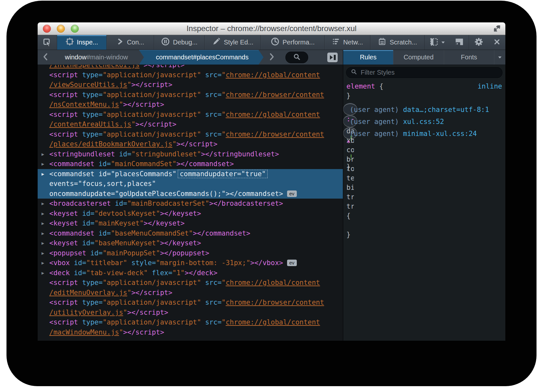 This screenshot has width=543, height=392. I want to click on code-segment: treeseparator, treerow, treecell, so click(350, 206).